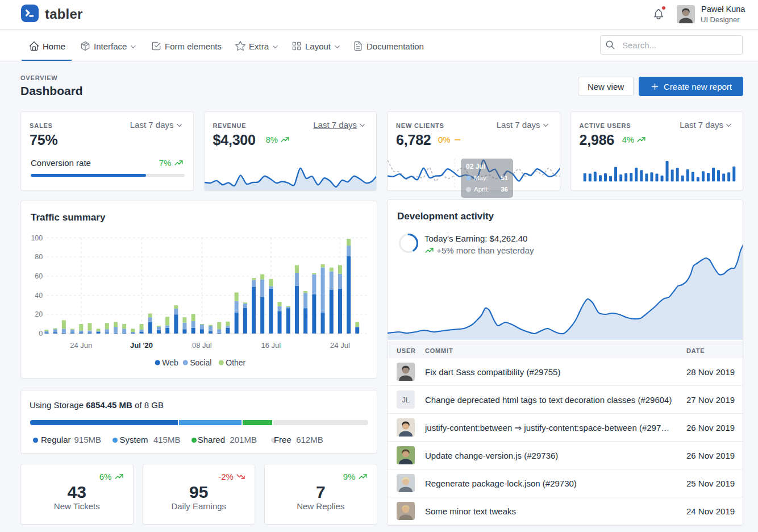 This screenshot has width=758, height=532. What do you see at coordinates (170, 363) in the screenshot?
I see `svg-text: Web` at bounding box center [170, 363].